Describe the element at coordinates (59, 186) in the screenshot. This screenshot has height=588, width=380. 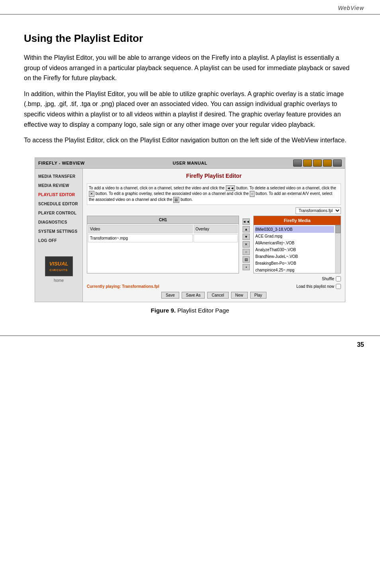
I see `sidebar-item-media-review: MEDIA REVIEW` at that location.